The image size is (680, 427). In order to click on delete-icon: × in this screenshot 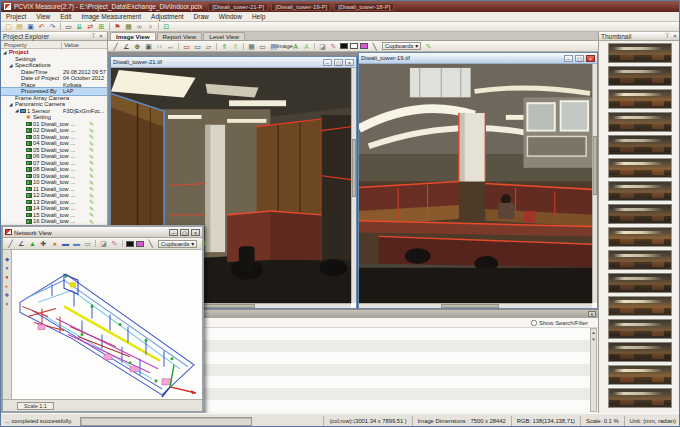, I will do `click(150, 26)`.